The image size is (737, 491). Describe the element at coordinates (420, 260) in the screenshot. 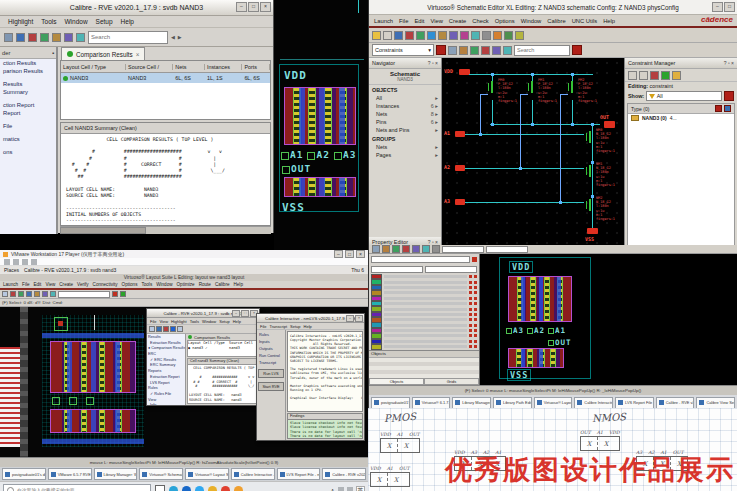

I see `palette-dropdown` at that location.